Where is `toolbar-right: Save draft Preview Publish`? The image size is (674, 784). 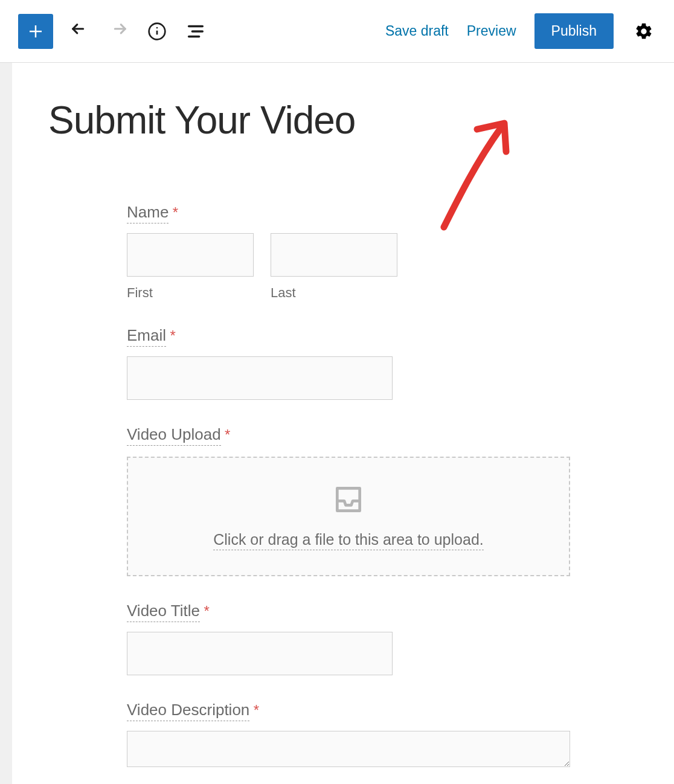
toolbar-right: Save draft Preview Publish is located at coordinates (521, 31).